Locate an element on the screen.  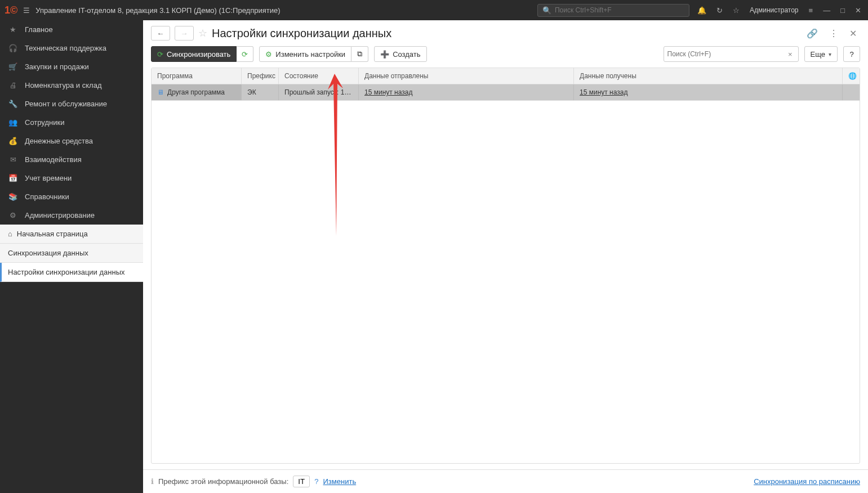
td-received: 15 минут назад is located at coordinates (709, 92).